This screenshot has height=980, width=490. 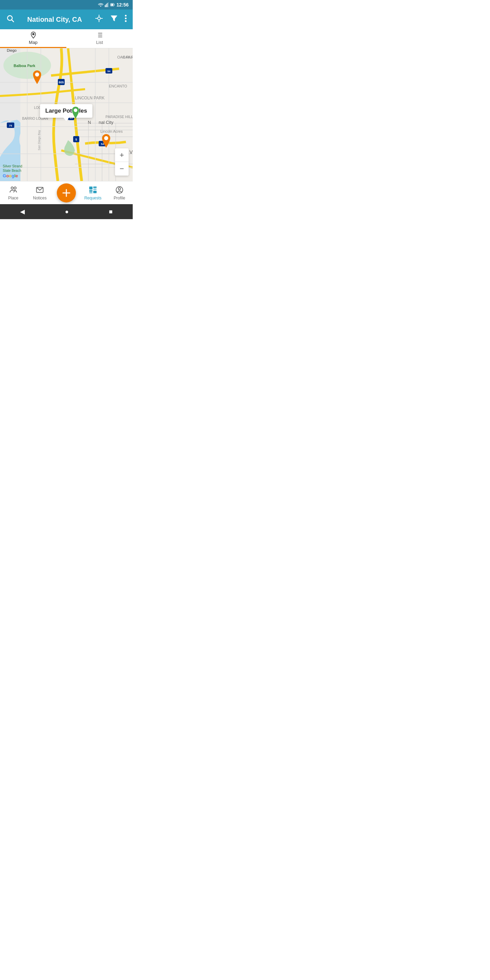 I want to click on nav-item-place: Place, so click(x=13, y=193).